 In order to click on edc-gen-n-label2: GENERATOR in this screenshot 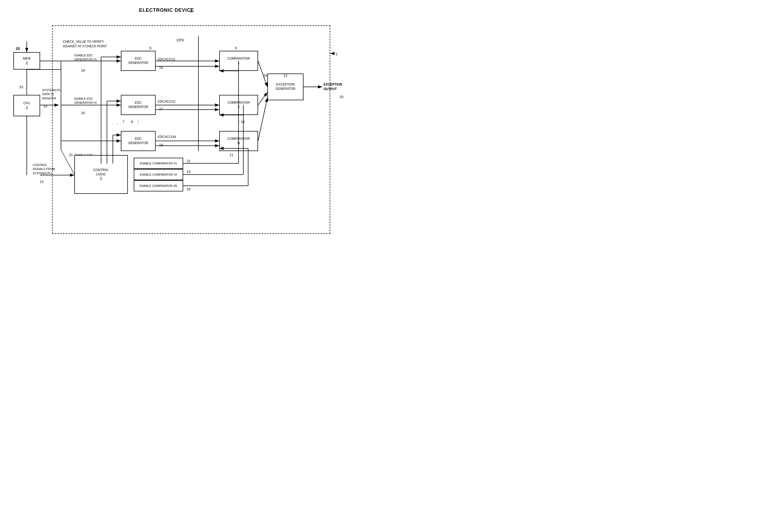, I will do `click(138, 143)`.